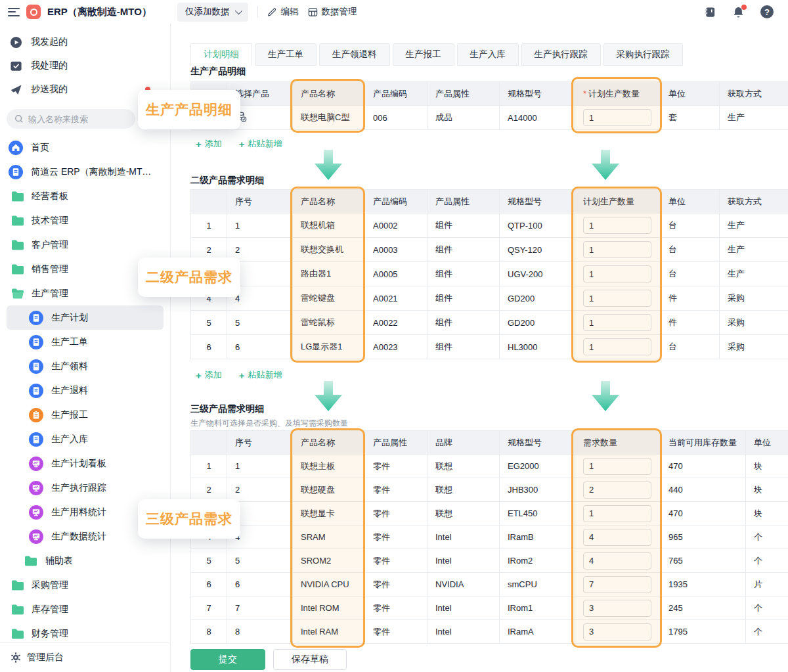 This screenshot has width=788, height=672. I want to click on unit-cell: 个, so click(767, 608).